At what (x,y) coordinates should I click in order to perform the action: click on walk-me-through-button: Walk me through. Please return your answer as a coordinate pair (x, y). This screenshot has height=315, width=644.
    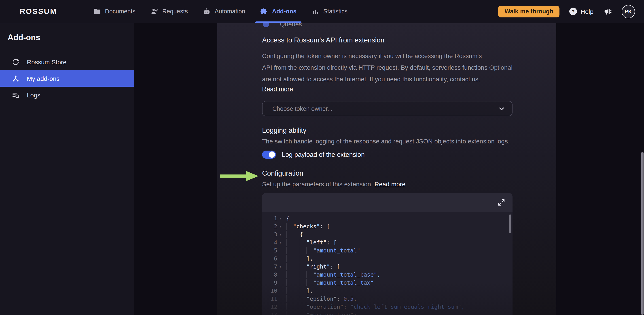
    Looking at the image, I should click on (529, 11).